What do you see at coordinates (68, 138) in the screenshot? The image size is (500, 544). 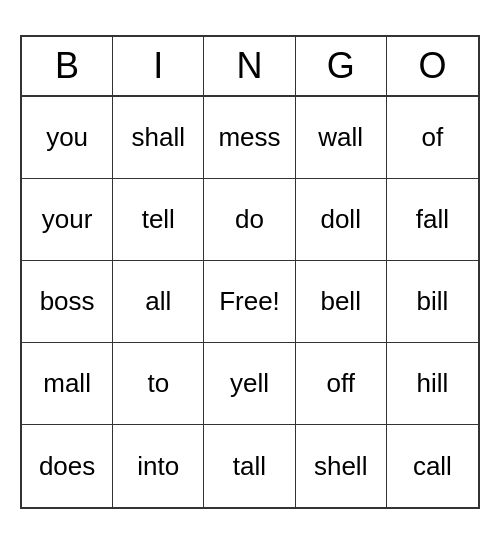 I see `bingo-cell-r0-c0: you` at bounding box center [68, 138].